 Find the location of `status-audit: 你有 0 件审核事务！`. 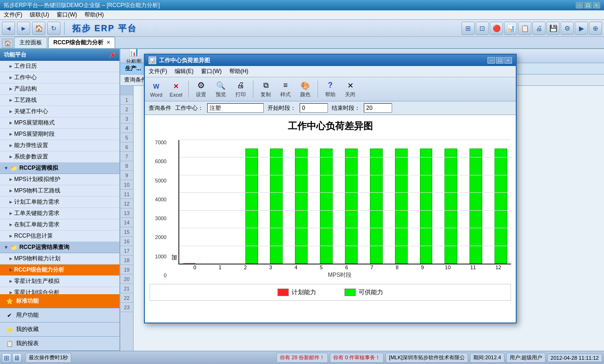

status-audit: 你有 0 件审核事务！ is located at coordinates (357, 357).